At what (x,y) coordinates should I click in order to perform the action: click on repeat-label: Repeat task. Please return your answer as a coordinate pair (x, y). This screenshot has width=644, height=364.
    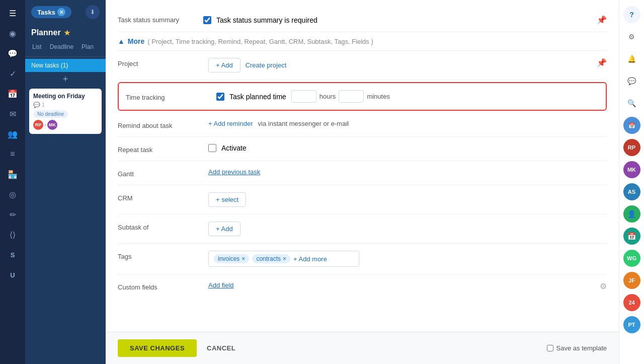
    Looking at the image, I should click on (158, 149).